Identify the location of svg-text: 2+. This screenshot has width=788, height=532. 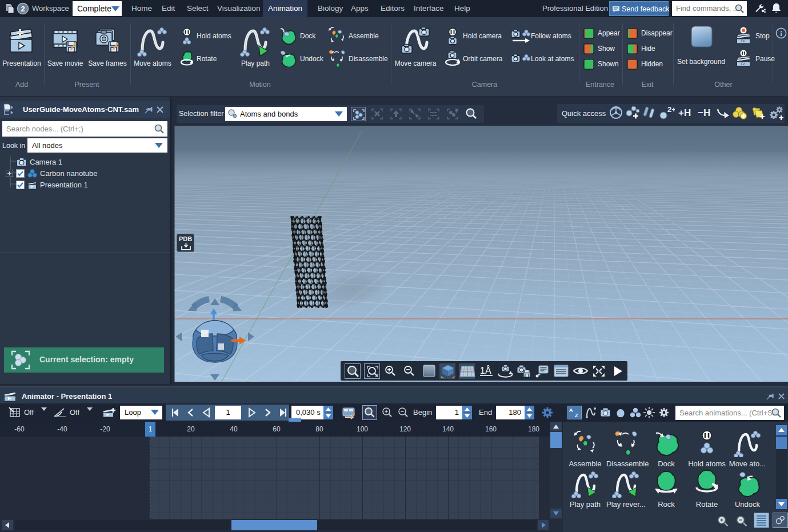
(671, 110).